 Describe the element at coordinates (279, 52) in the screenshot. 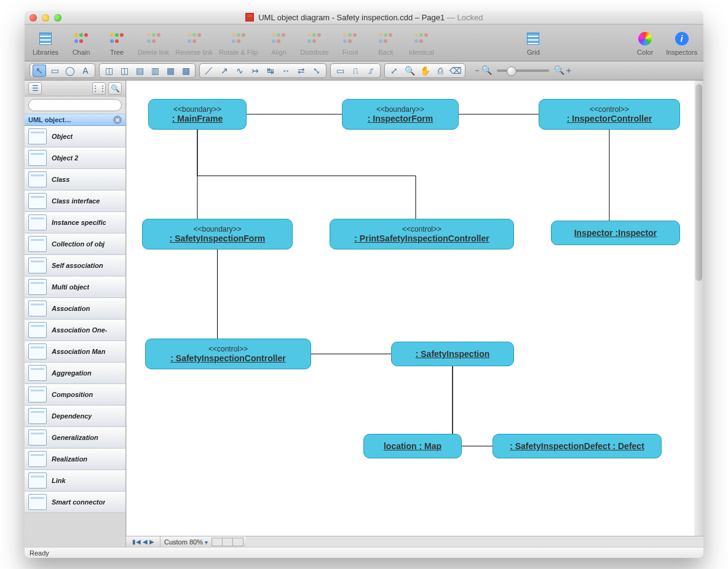

I see `align-label: Align` at that location.